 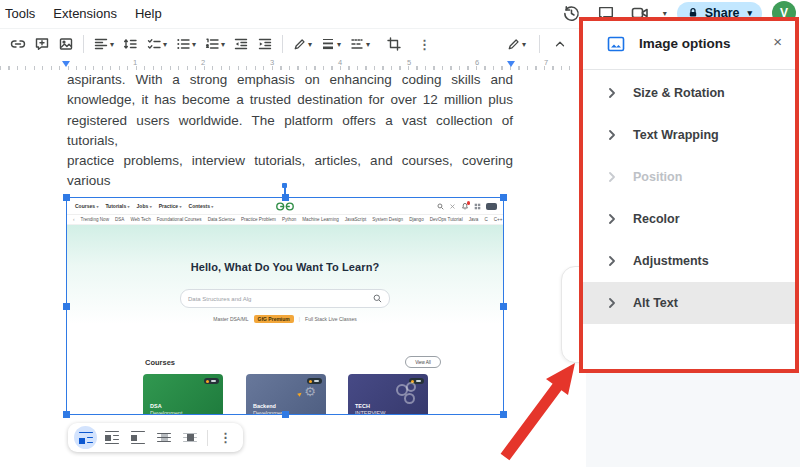 What do you see at coordinates (285, 383) in the screenshot?
I see `gfg-courses-section: Courses View All DSA Development ⚙ Backe…` at bounding box center [285, 383].